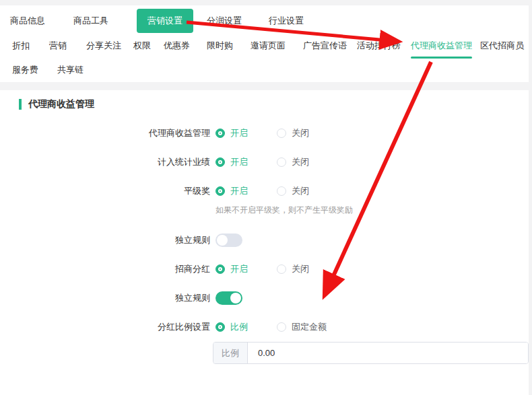  What do you see at coordinates (105, 133) in the screenshot?
I see `field-label: 代理商收益管理` at bounding box center [105, 133].